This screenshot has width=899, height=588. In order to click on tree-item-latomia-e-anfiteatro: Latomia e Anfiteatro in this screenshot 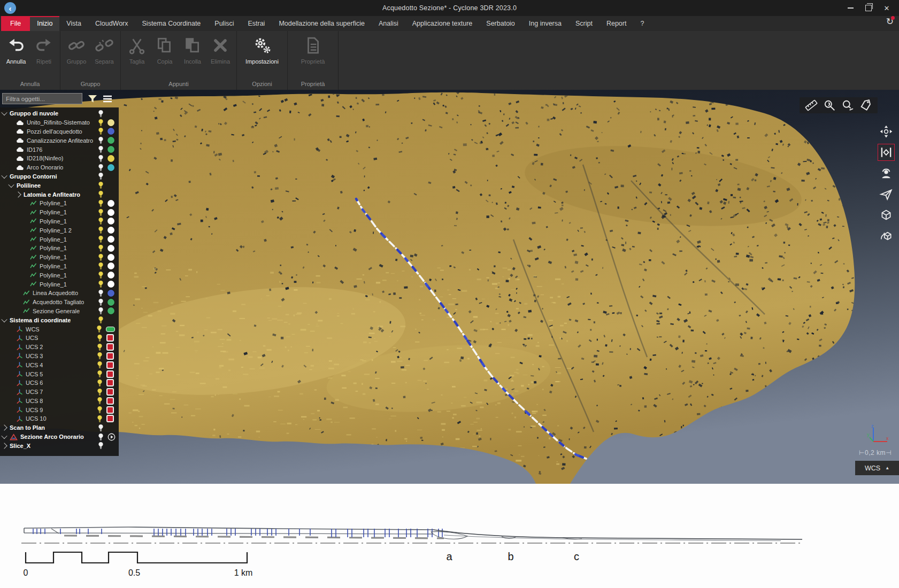, I will do `click(59, 195)`.